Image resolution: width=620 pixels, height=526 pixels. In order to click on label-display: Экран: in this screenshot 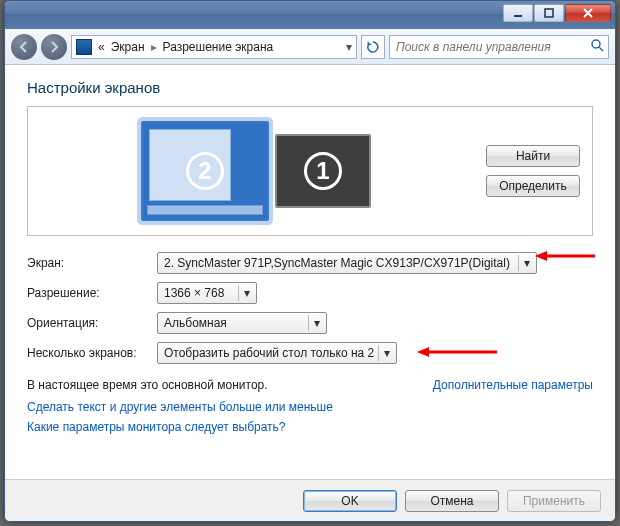, I will do `click(92, 263)`.